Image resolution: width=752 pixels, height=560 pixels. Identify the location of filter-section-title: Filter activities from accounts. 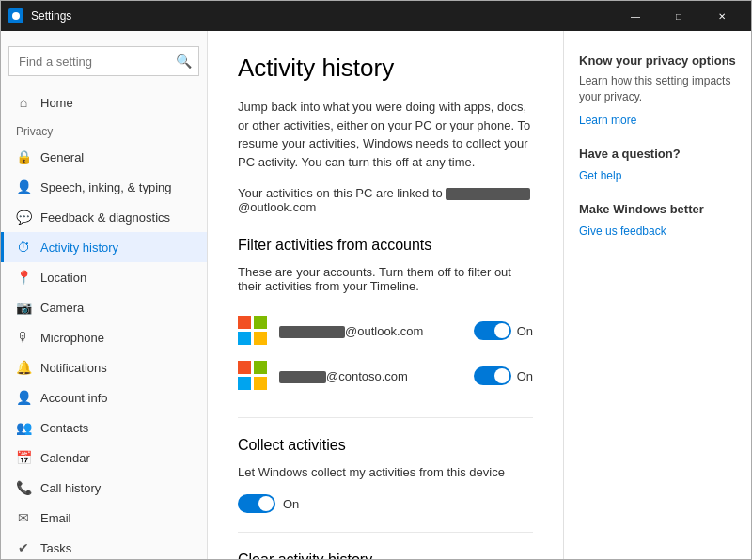
(385, 245).